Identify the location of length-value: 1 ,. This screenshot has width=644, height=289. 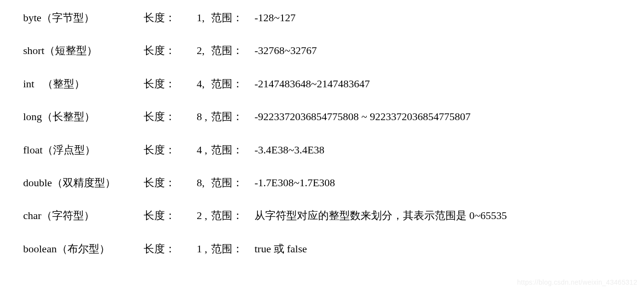
(204, 249).